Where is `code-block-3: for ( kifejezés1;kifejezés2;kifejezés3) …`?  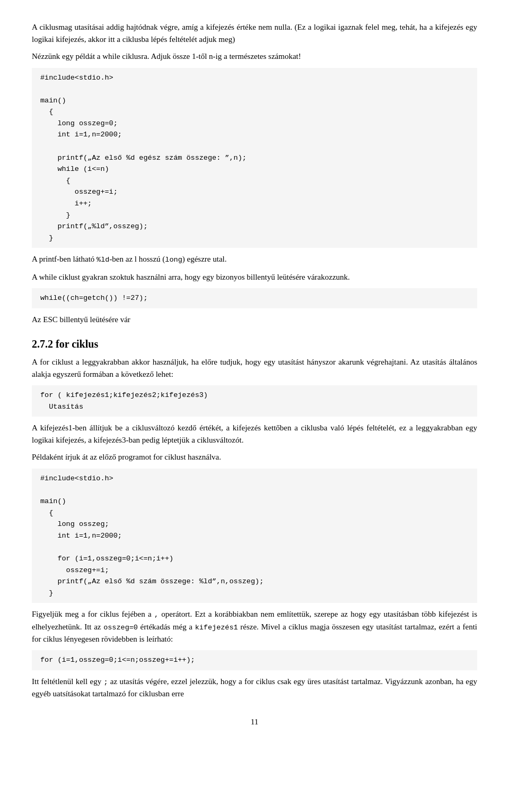 code-block-3: for ( kifejezés1;kifejezés2;kifejezés3) … is located at coordinates (254, 401).